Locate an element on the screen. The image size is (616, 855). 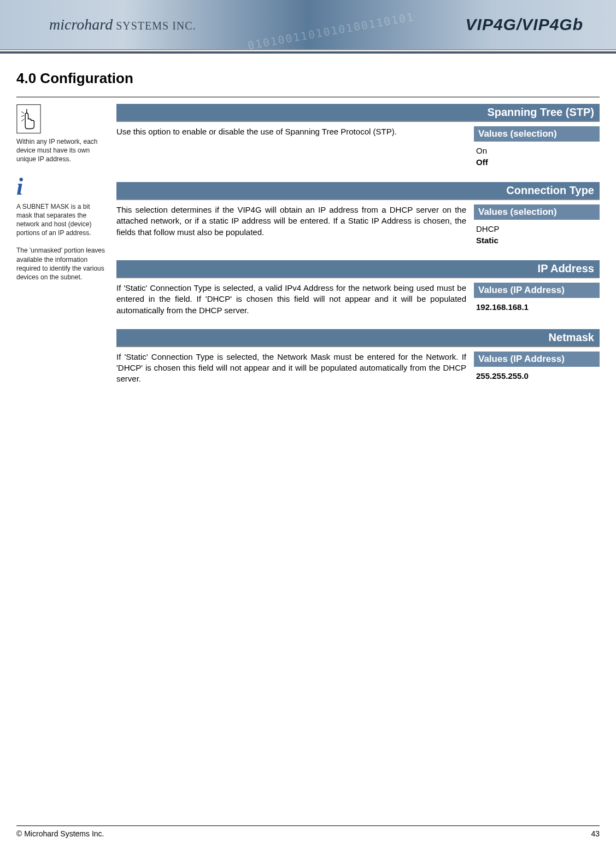
sidebar-note-2: A SUBNET MASK is a bit mask that separat… is located at coordinates (61, 220).